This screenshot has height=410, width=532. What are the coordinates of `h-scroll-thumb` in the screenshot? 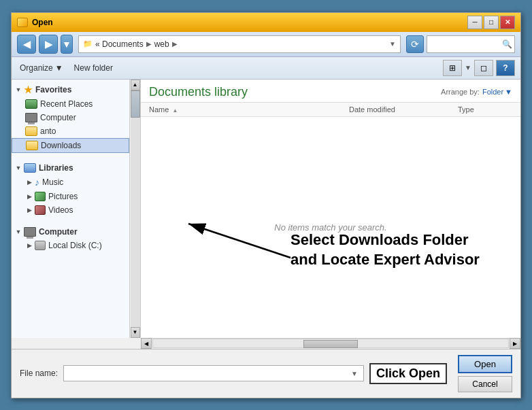 It's located at (331, 344).